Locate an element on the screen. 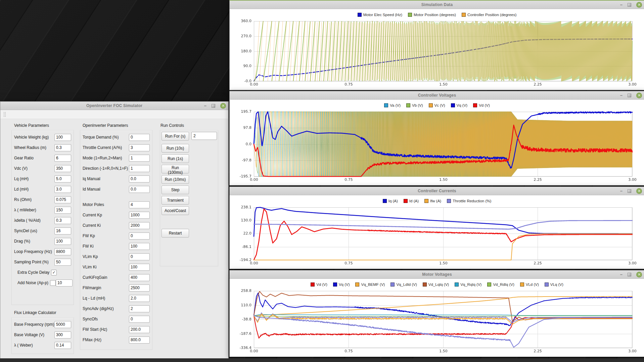 This screenshot has height=362, width=644. controller-voltages-titlebar: Controller Voltages – ✕ is located at coordinates (437, 95).